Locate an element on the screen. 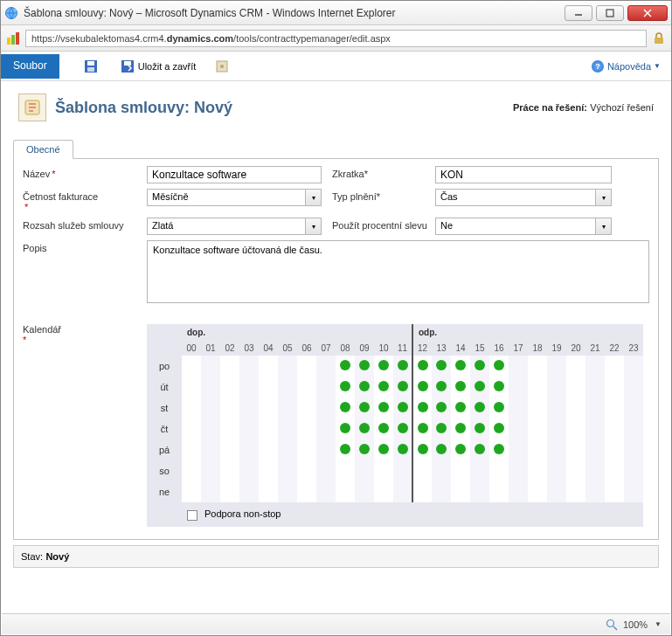 Image resolution: width=672 pixels, height=636 pixels. alloc-select: Čas▾ is located at coordinates (523, 197).